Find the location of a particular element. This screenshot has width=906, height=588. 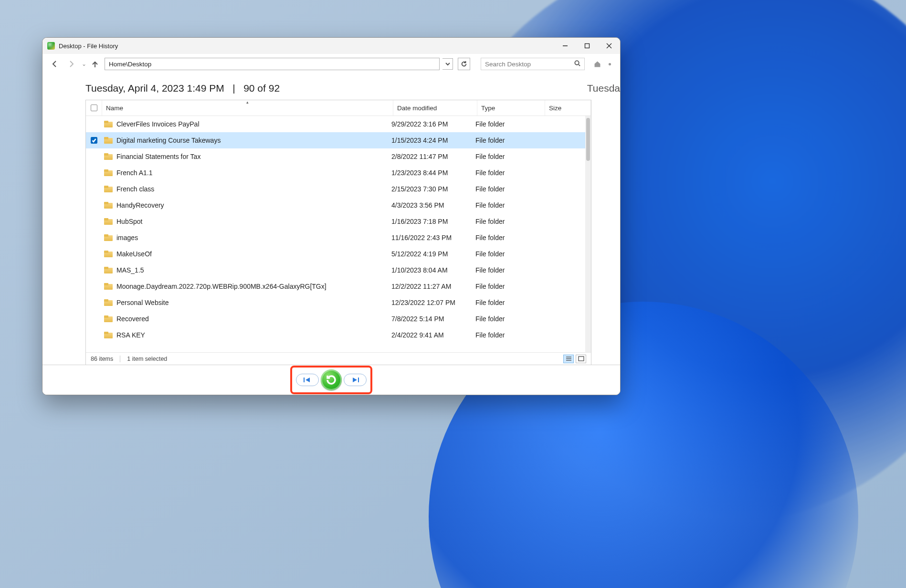

icons-view-button is located at coordinates (581, 359).